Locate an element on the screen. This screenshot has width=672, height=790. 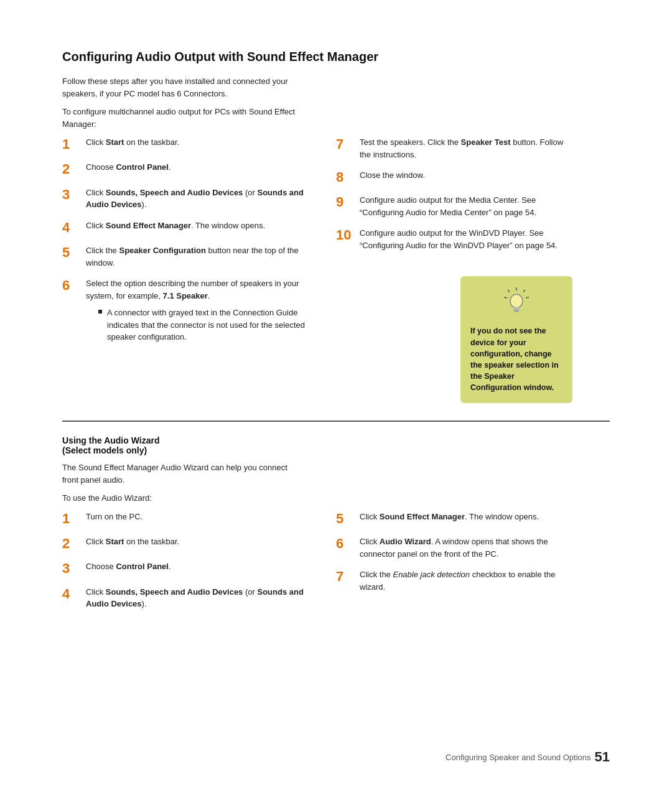
step-6-bullet-1: A connector with grayed text in the Conn… is located at coordinates (205, 325).